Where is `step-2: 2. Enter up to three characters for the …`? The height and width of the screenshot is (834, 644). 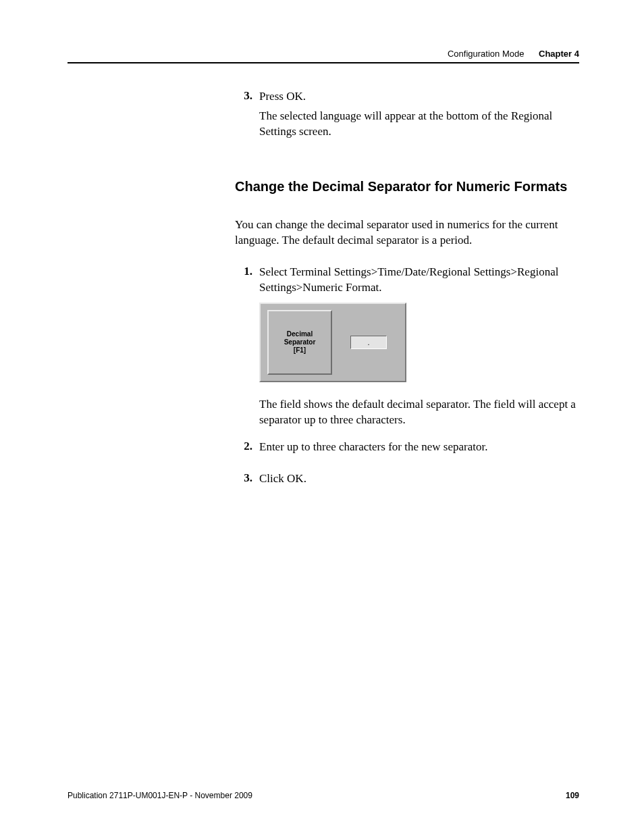 step-2: 2. Enter up to three characters for the … is located at coordinates (407, 447).